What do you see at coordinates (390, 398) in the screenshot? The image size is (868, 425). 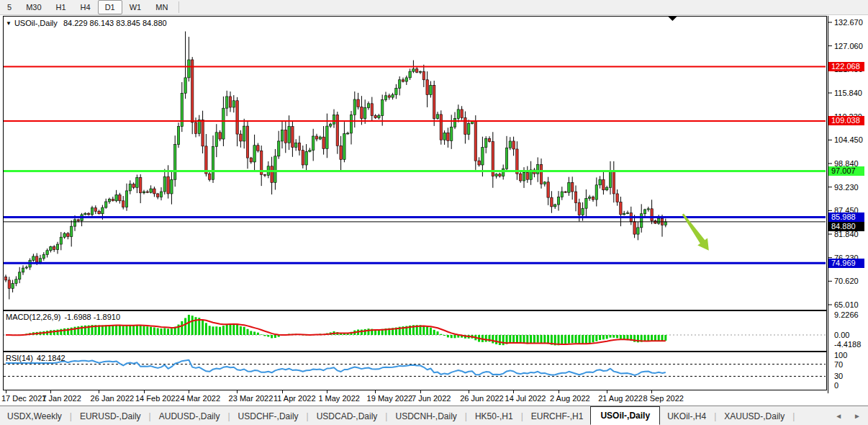 I see `date-axis-label: 19 May 2022` at bounding box center [390, 398].